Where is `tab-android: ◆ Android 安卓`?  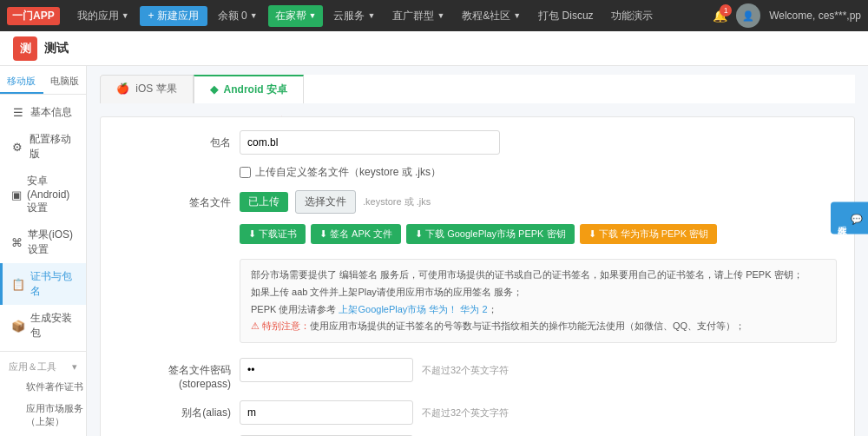
tab-android: ◆ Android 安卓 is located at coordinates (248, 89).